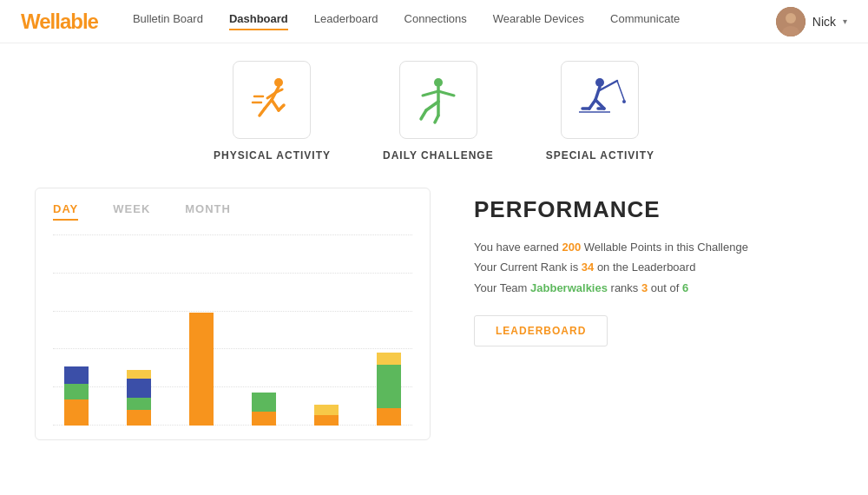 The image size is (868, 495). Describe the element at coordinates (59, 22) in the screenshot. I see `logo: Wellable` at that location.